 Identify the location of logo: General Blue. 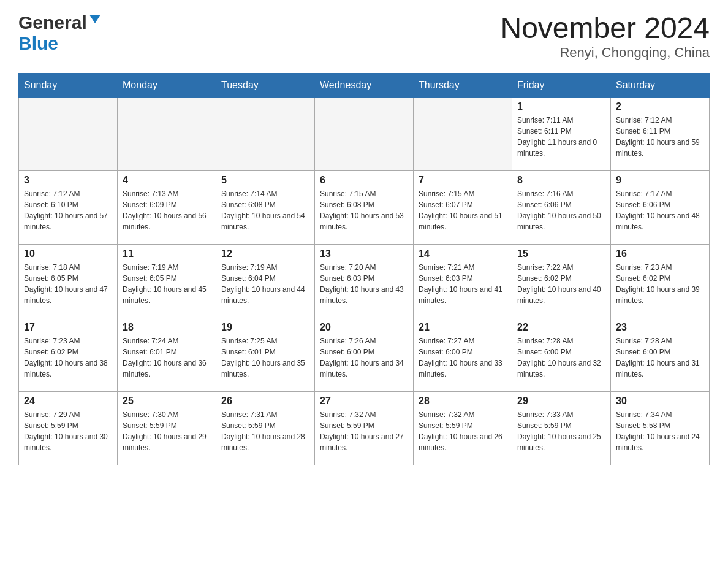
(59, 33).